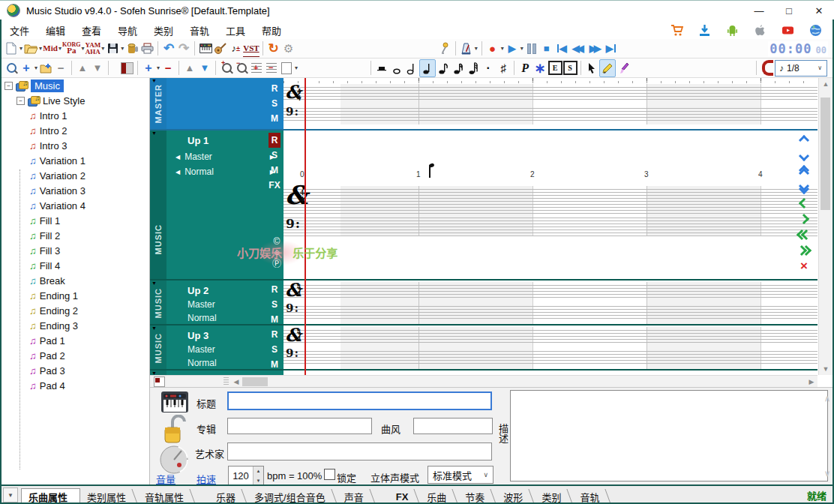 The height and width of the screenshot is (504, 834). Describe the element at coordinates (241, 476) in the screenshot. I see `tempo-value: 120` at that location.